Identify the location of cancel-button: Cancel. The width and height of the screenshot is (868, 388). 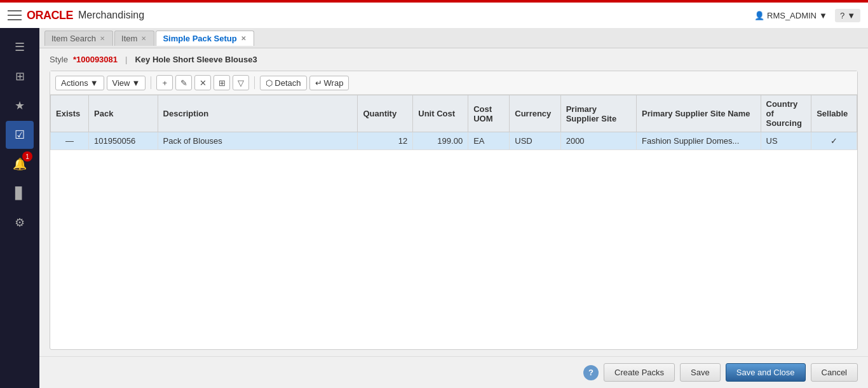
(834, 373).